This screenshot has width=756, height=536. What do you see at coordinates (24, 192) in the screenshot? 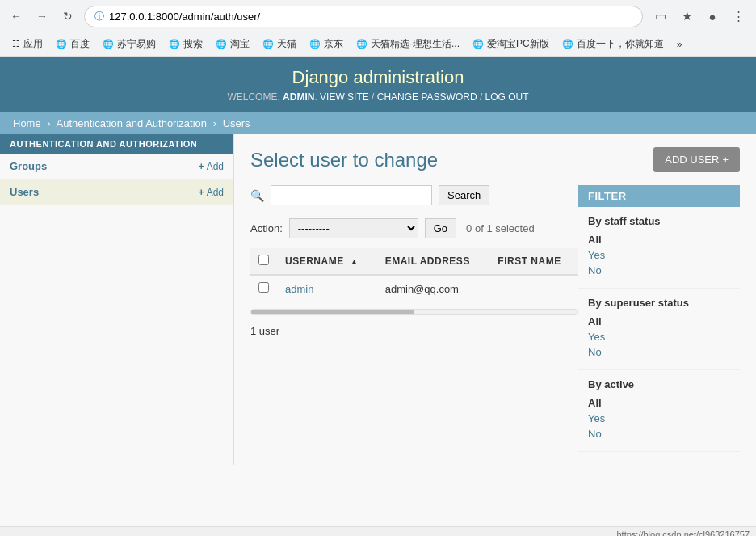
I see `users-link: Users` at bounding box center [24, 192].